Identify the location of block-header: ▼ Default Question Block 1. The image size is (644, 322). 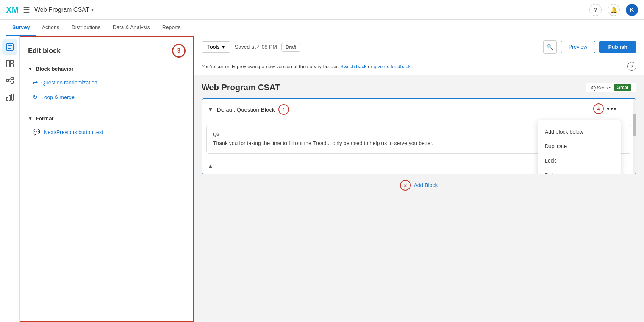
(419, 110).